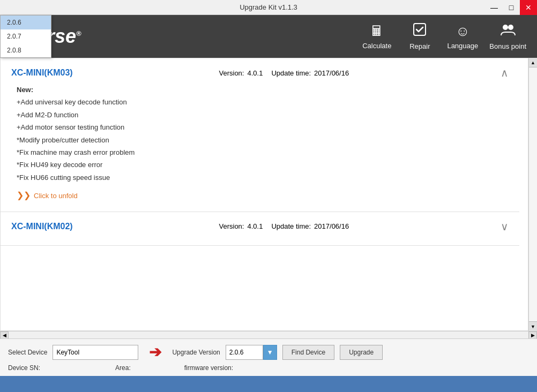  Describe the element at coordinates (511, 7) in the screenshot. I see `title-bar-controls: — □ ✕` at that location.